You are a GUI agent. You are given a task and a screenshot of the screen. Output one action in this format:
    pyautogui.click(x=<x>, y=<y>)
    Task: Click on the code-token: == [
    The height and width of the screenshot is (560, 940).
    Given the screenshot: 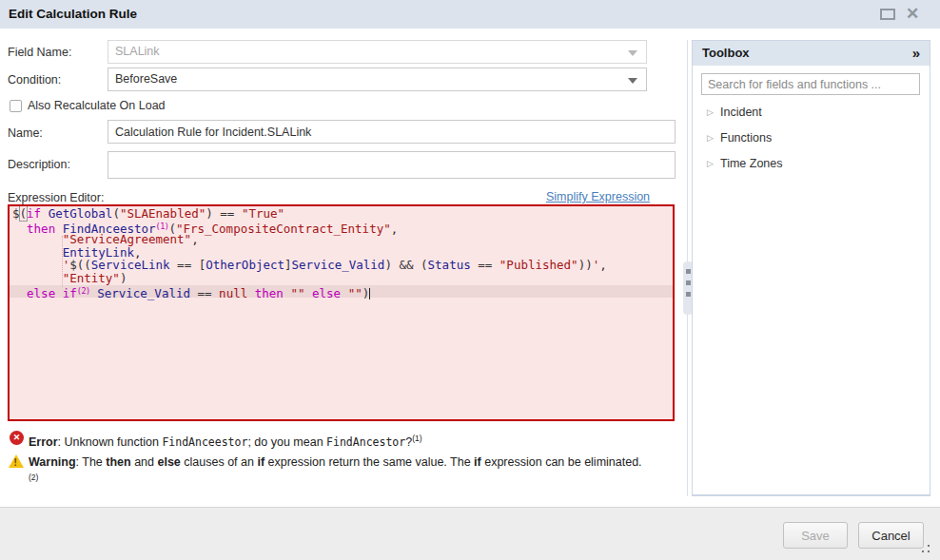 What is the action you would take?
    pyautogui.click(x=188, y=264)
    